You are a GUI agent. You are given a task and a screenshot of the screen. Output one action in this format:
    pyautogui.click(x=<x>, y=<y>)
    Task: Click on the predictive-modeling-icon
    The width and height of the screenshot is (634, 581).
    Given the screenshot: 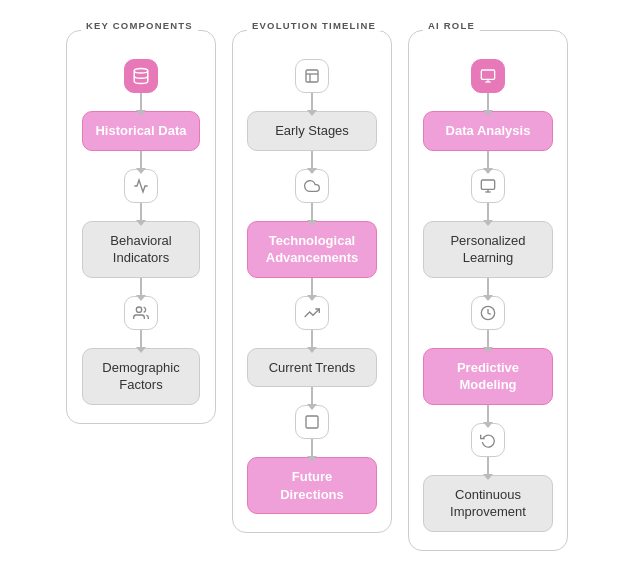 What is the action you would take?
    pyautogui.click(x=488, y=313)
    